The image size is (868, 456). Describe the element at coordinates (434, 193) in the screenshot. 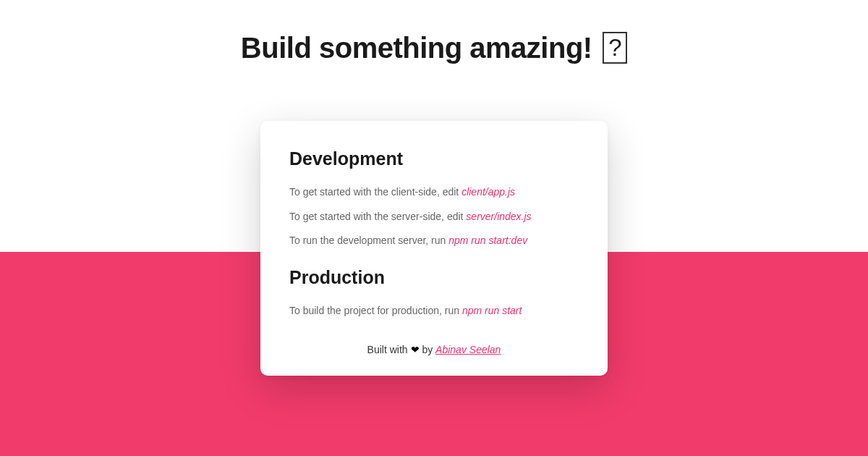

I see `dev-line-client: To get started with the client-side, edi…` at that location.